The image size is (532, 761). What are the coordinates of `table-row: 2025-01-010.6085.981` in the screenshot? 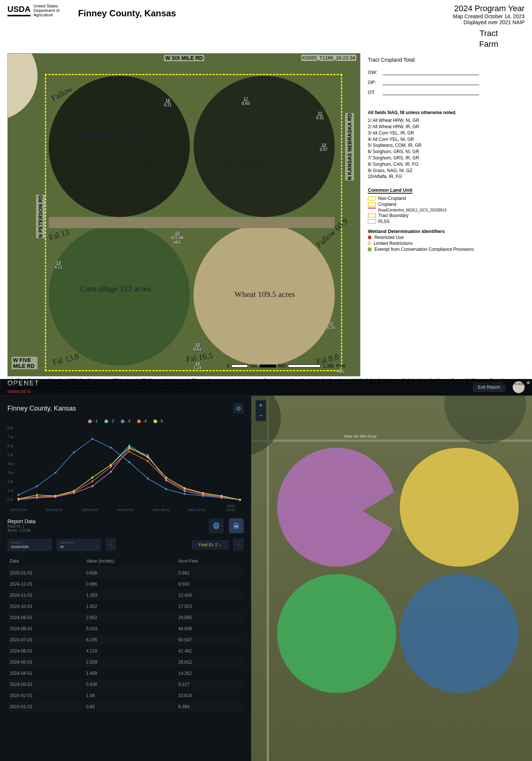 It's located at (126, 573).